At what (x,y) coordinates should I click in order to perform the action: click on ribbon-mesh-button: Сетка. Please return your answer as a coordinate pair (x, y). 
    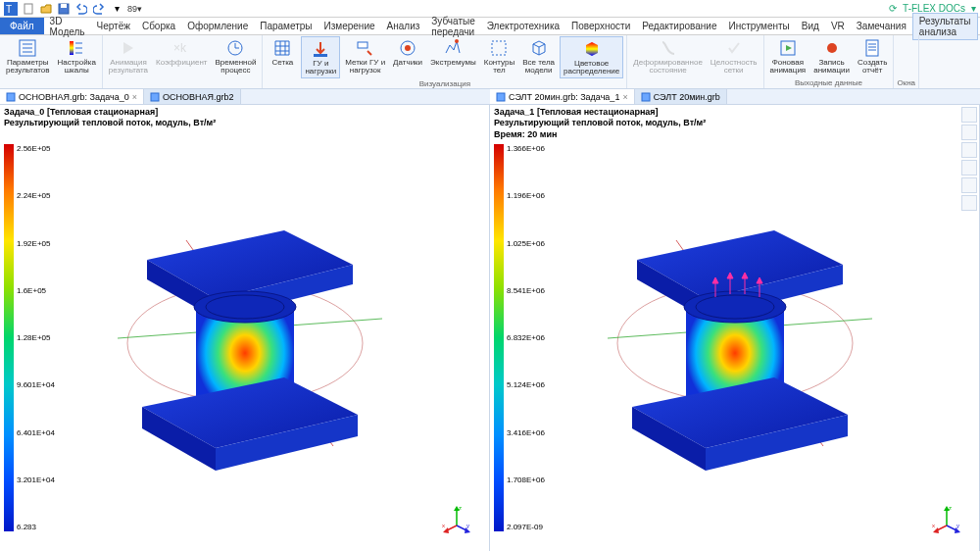
    Looking at the image, I should click on (282, 57).